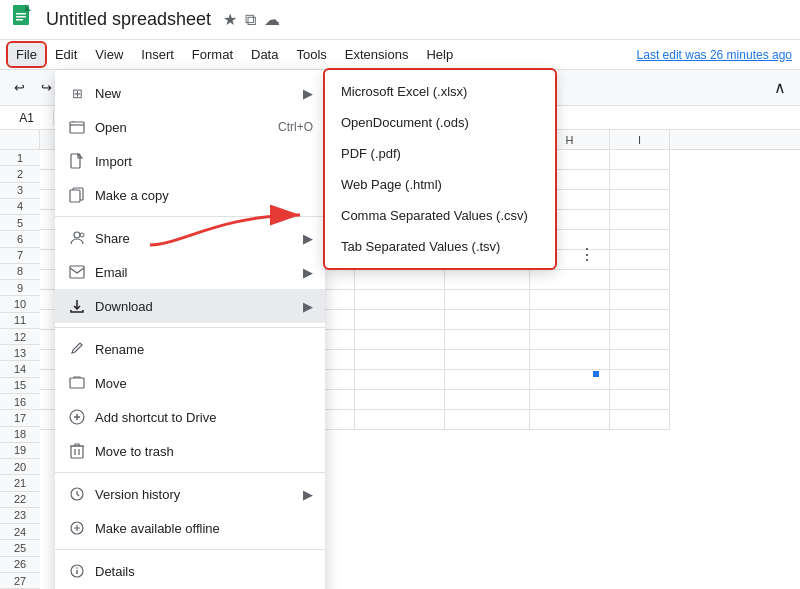  I want to click on row-22: 22, so click(20, 500).